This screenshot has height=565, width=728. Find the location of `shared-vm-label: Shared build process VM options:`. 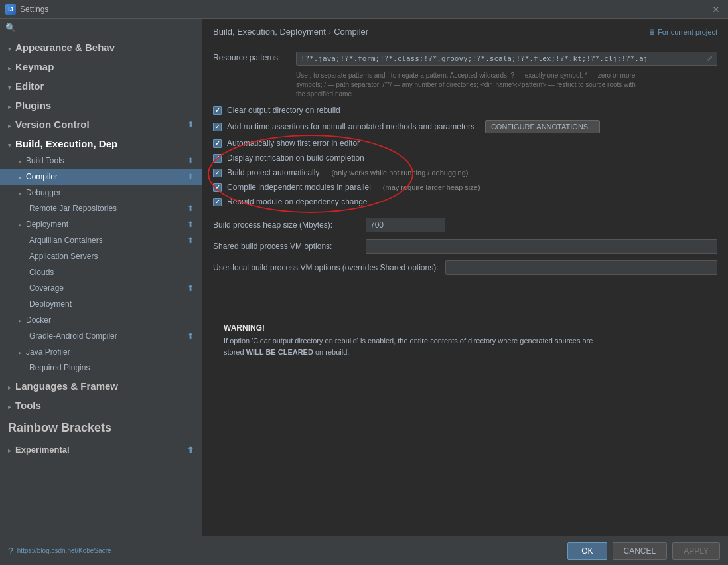

shared-vm-label: Shared build process VM options: is located at coordinates (286, 246).